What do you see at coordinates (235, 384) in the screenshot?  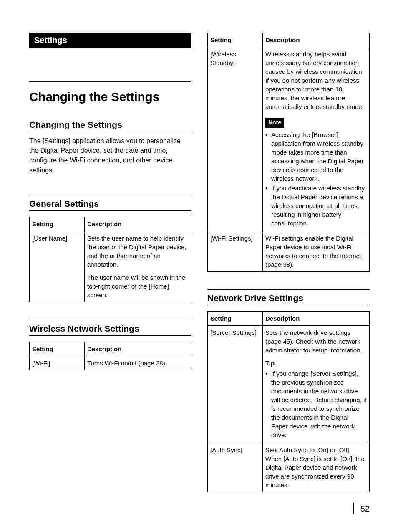 I see `setting-name: [Server Settings]` at bounding box center [235, 384].